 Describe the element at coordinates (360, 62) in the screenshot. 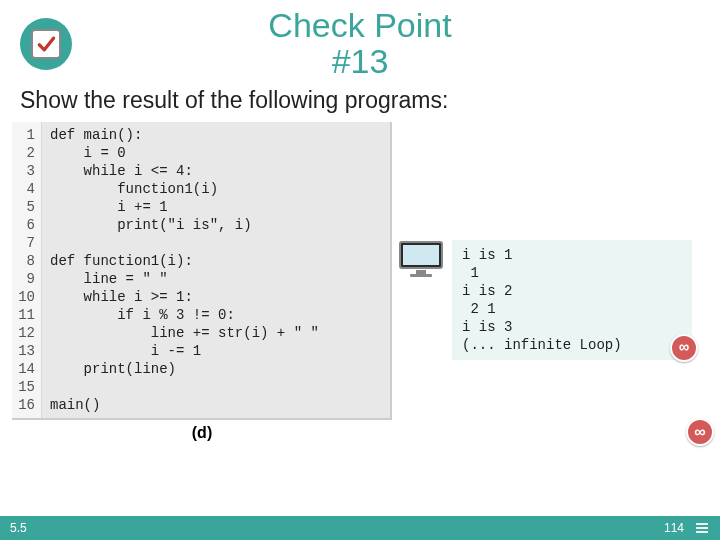

I see `title-line2: #13` at that location.